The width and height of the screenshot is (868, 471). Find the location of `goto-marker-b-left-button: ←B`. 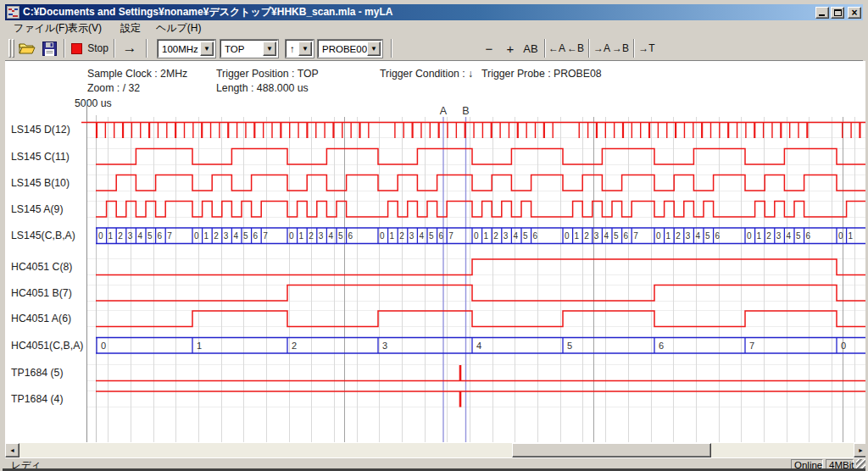

goto-marker-b-left-button: ←B is located at coordinates (576, 48).